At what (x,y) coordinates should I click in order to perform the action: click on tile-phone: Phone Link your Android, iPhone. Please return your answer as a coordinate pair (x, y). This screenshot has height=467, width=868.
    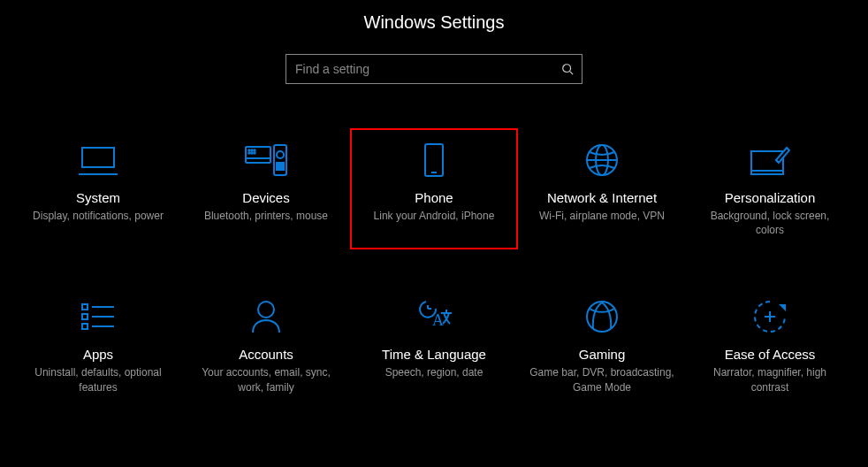
    Looking at the image, I should click on (434, 189).